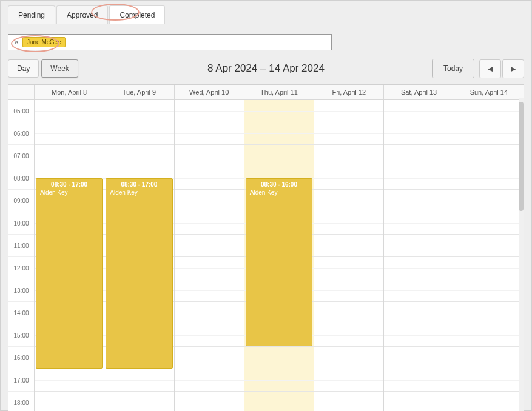  I want to click on day-col-tue: 08:30 - 17:00 Alden Key, so click(138, 256).